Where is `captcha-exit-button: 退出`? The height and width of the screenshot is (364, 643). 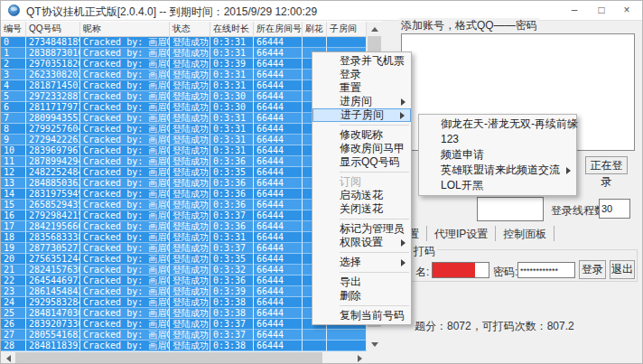 captcha-exit-button: 退出 is located at coordinates (622, 269).